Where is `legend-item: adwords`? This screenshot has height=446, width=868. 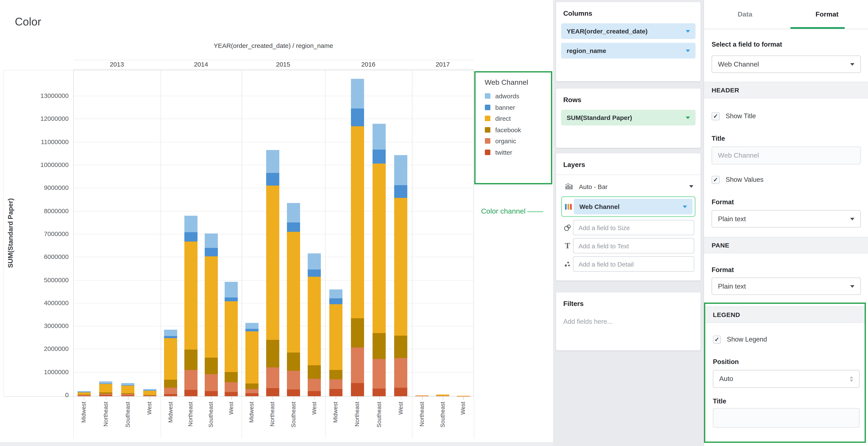
legend-item: adwords is located at coordinates (518, 96).